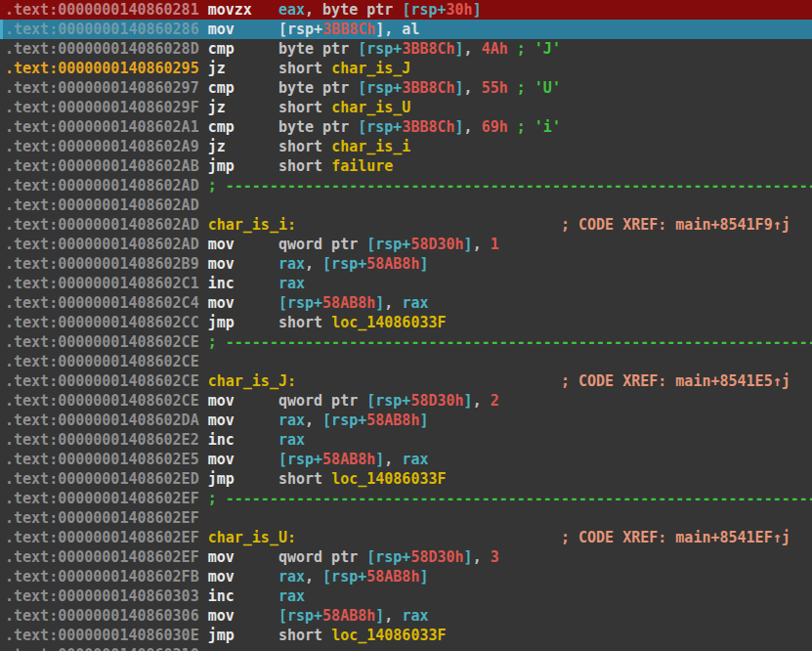 This screenshot has width=812, height=651. Describe the element at coordinates (102, 635) in the screenshot. I see `line-address: .text:000000014086030E` at that location.